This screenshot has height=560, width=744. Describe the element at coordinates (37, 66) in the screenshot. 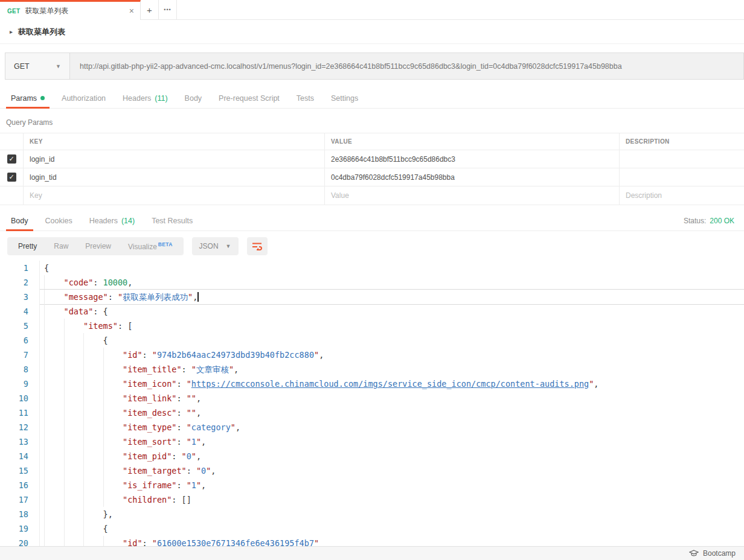

I see `method-dropdown: GET ▼` at that location.